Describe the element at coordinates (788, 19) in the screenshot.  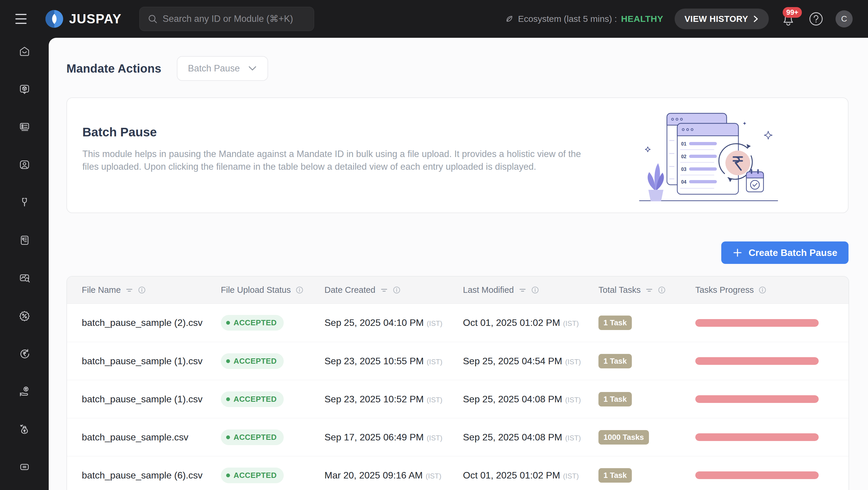
I see `notifications-button: 99+` at that location.